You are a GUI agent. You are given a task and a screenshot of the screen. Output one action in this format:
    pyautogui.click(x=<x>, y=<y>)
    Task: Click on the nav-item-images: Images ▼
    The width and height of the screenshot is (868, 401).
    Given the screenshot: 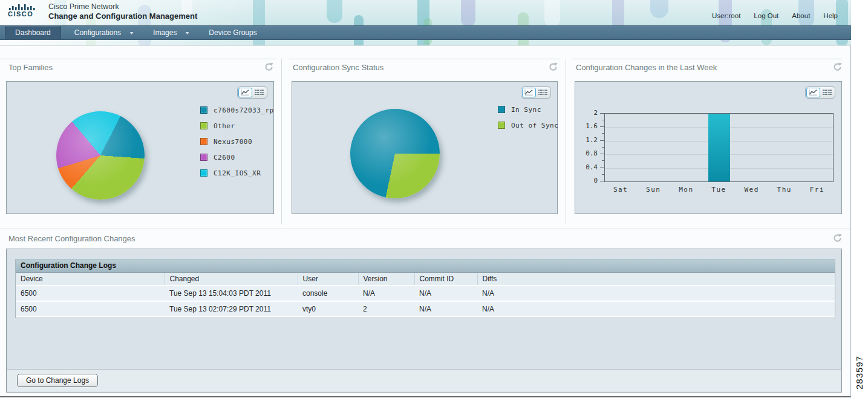 What is the action you would take?
    pyautogui.click(x=171, y=33)
    